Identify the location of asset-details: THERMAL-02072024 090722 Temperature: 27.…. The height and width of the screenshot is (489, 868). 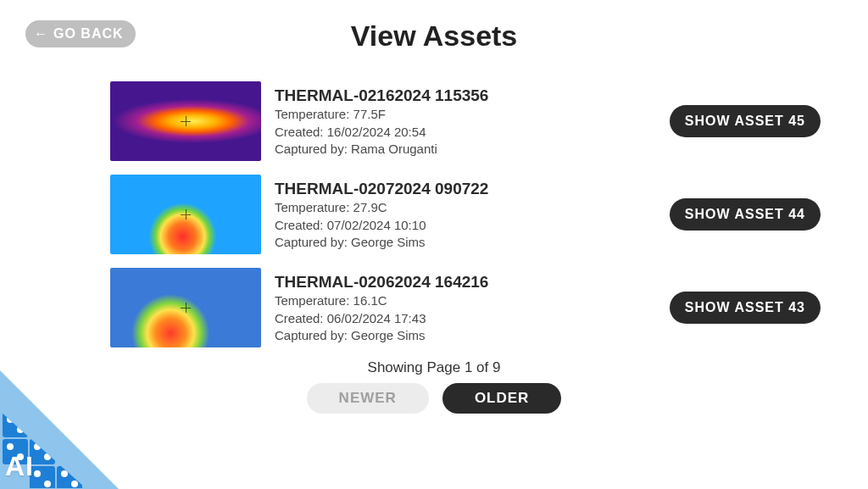
(472, 214).